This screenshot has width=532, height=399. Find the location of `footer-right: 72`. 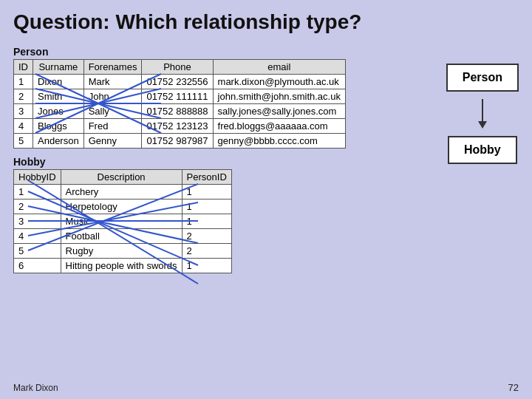

footer-right: 72 is located at coordinates (514, 387).